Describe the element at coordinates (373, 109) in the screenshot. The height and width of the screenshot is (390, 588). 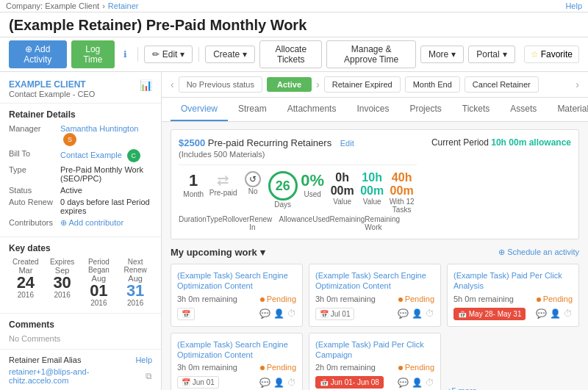
I see `tab-invoices: Invoices` at that location.